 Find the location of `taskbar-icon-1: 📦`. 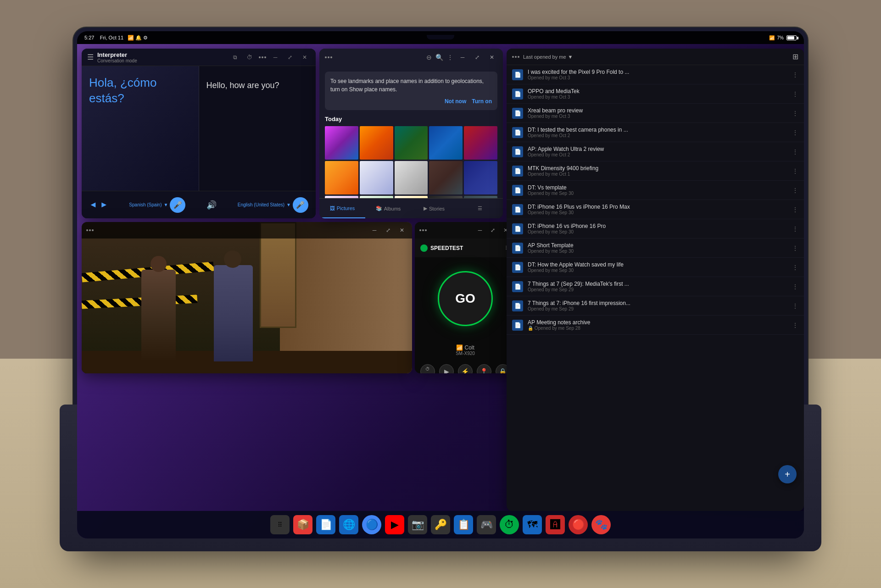

taskbar-icon-1: 📦 is located at coordinates (303, 525).